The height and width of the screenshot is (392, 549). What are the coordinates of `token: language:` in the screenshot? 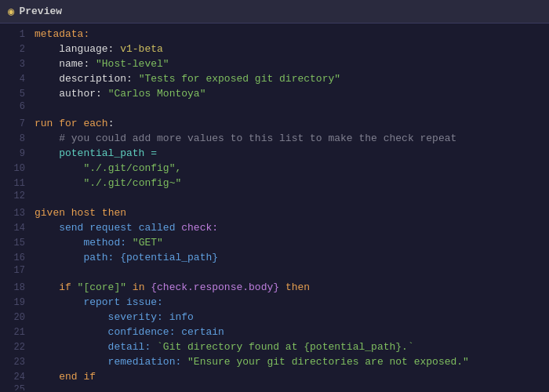 It's located at (77, 49).